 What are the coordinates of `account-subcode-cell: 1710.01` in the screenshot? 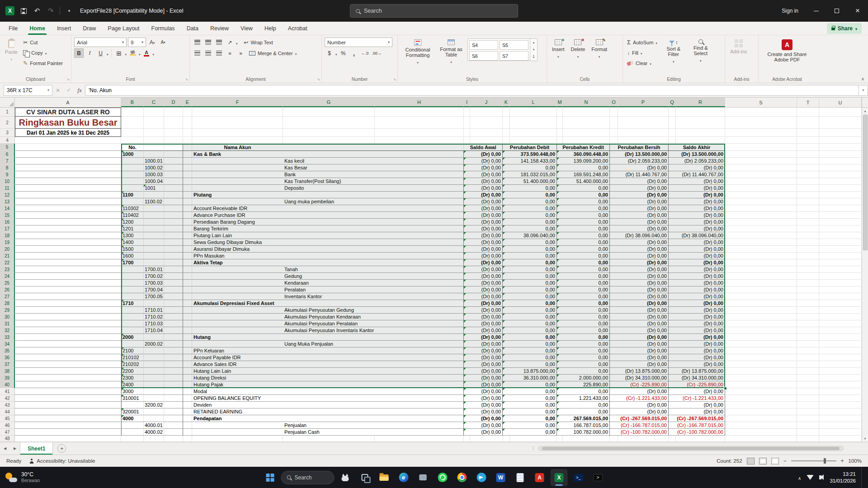 It's located at (154, 310).